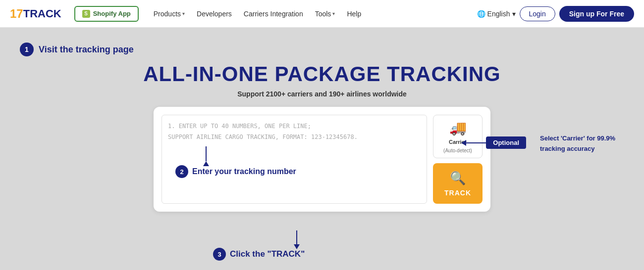 The height and width of the screenshot is (270, 644). I want to click on step-3-visit: 3 Click the "TRACK", so click(259, 254).